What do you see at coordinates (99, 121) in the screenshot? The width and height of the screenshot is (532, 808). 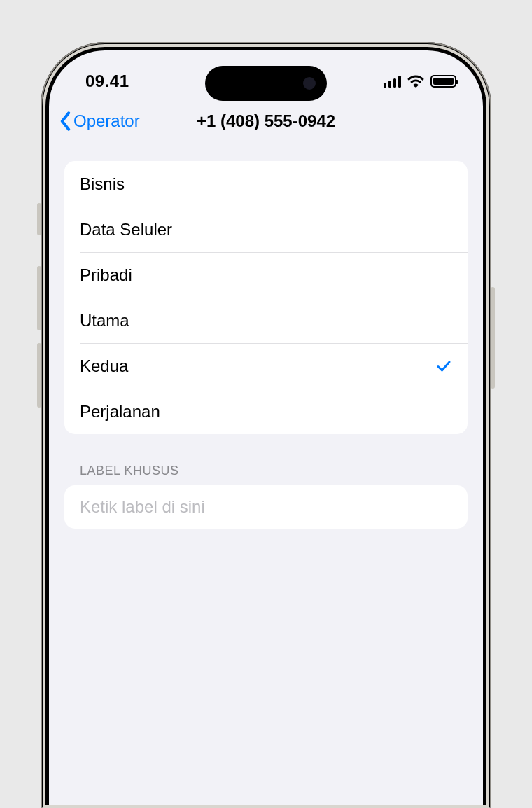 I see `back-button: Operator` at bounding box center [99, 121].